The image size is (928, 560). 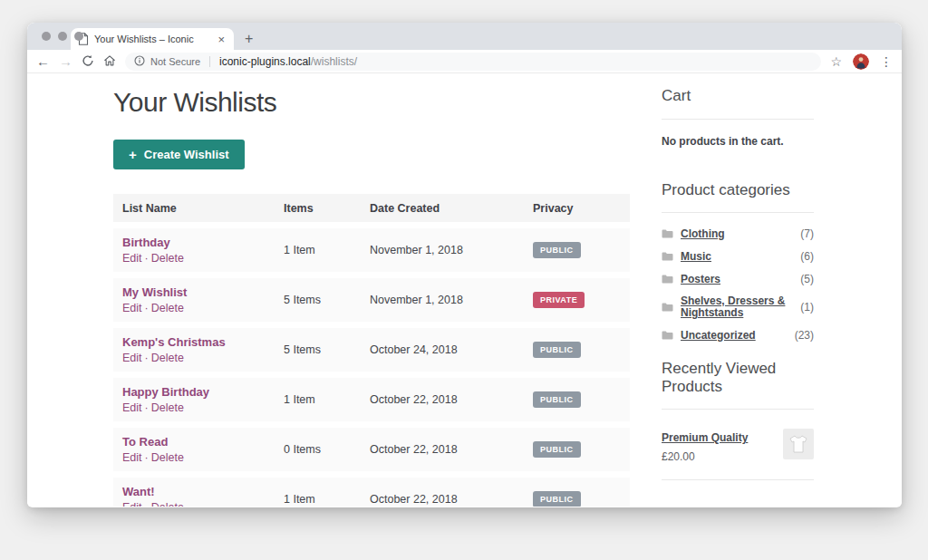 I want to click on wishlist-name-link: Happy Birthday, so click(x=203, y=391).